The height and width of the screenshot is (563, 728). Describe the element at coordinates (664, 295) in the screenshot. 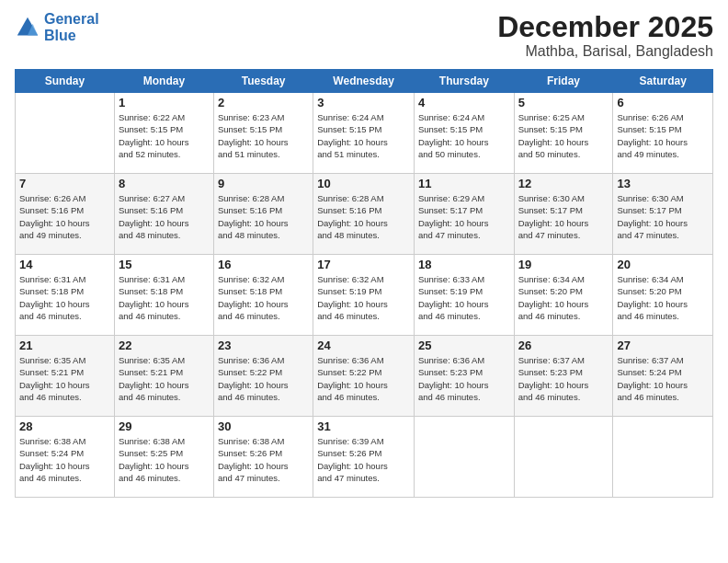

I see `calendar-cell: 20Sunrise: 6:34 AM Sunset: 5:20 PM Dayli…` at that location.